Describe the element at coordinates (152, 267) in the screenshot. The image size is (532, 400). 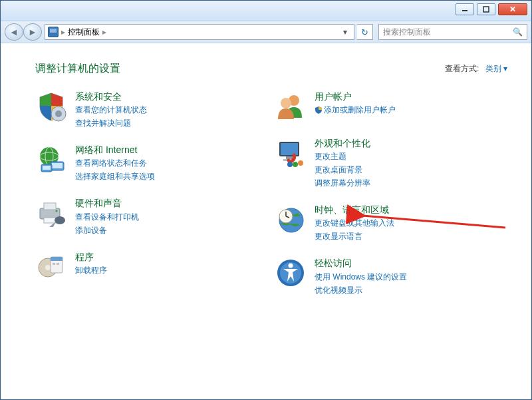
I see `cat-programs: 程序 卸载程序` at that location.